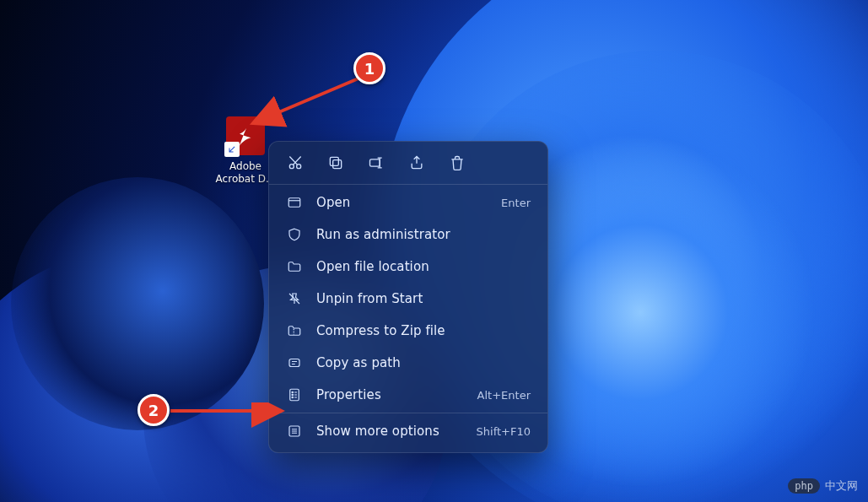  What do you see at coordinates (504, 395) in the screenshot?
I see `menu-item-accel: Alt+Enter` at bounding box center [504, 395].